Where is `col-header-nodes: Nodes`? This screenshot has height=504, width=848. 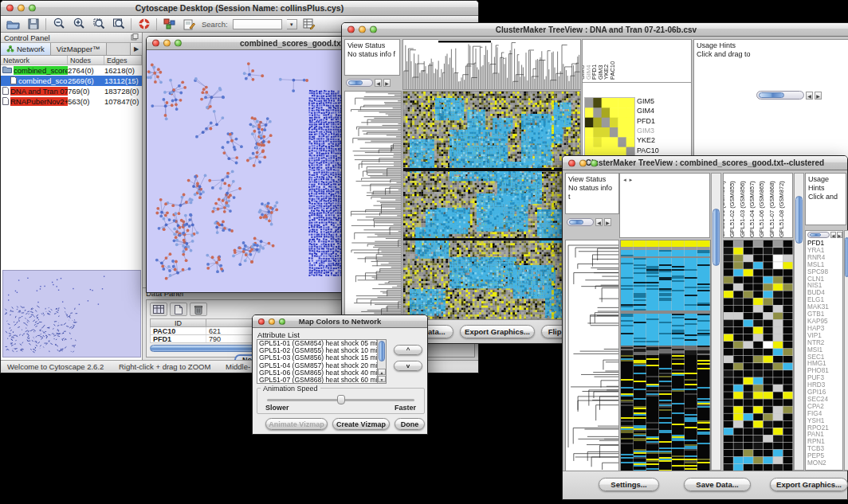
col-header-nodes: Nodes is located at coordinates (86, 61).